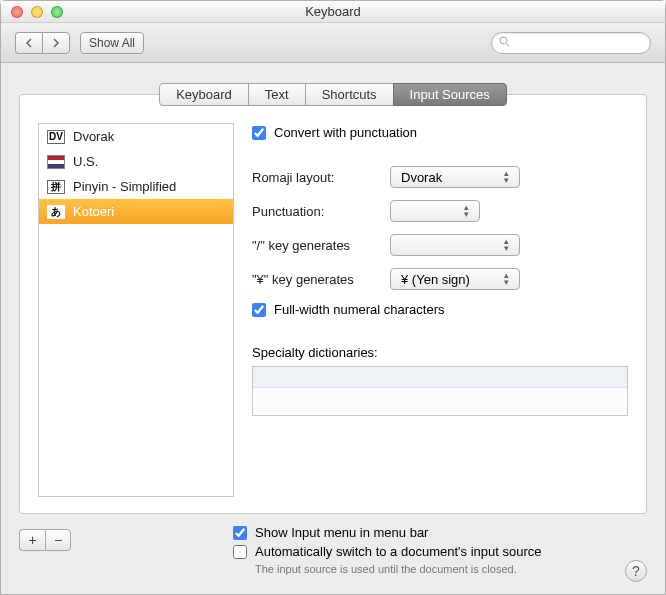 Image resolution: width=666 pixels, height=595 pixels. What do you see at coordinates (435, 211) in the screenshot?
I see `punctuation-select: ▴▾` at bounding box center [435, 211].